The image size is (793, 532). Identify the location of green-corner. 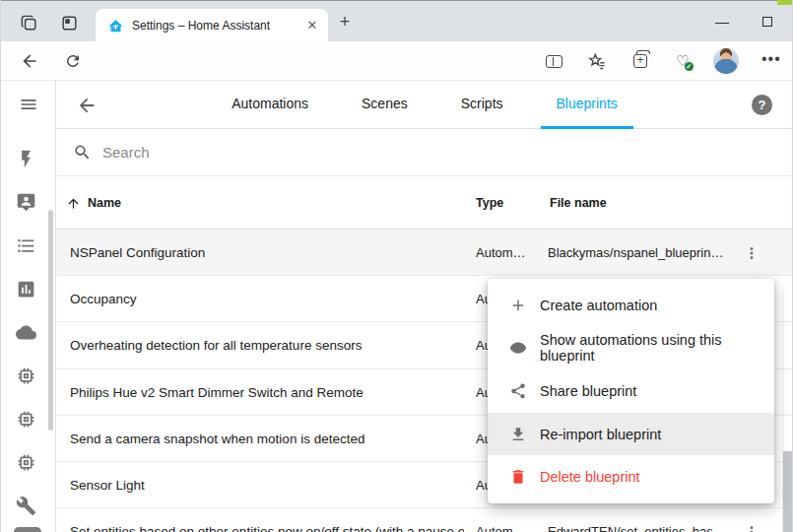
(785, 2).